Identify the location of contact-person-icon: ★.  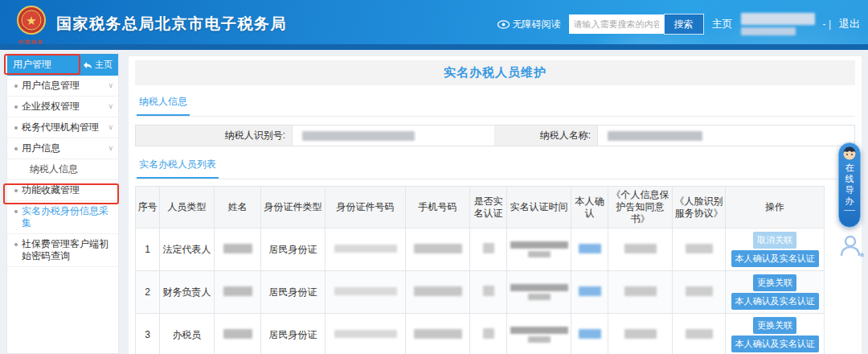
(851, 245).